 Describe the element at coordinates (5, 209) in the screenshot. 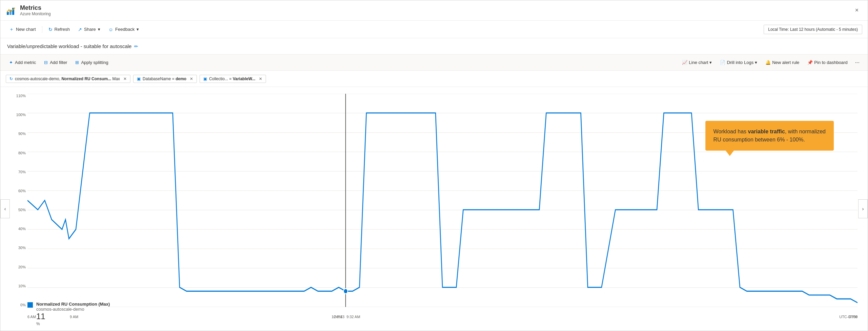

I see `nav-arrow-left: ‹` at that location.